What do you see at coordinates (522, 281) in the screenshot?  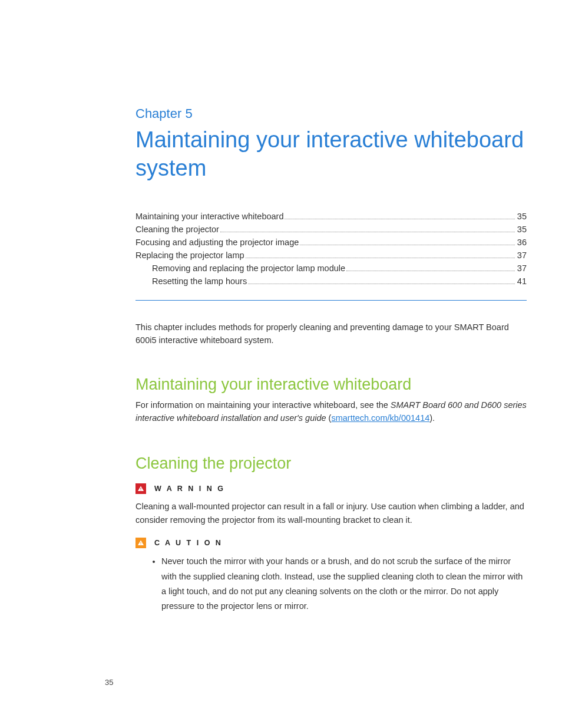 I see `toc-entry-page: 41` at bounding box center [522, 281].